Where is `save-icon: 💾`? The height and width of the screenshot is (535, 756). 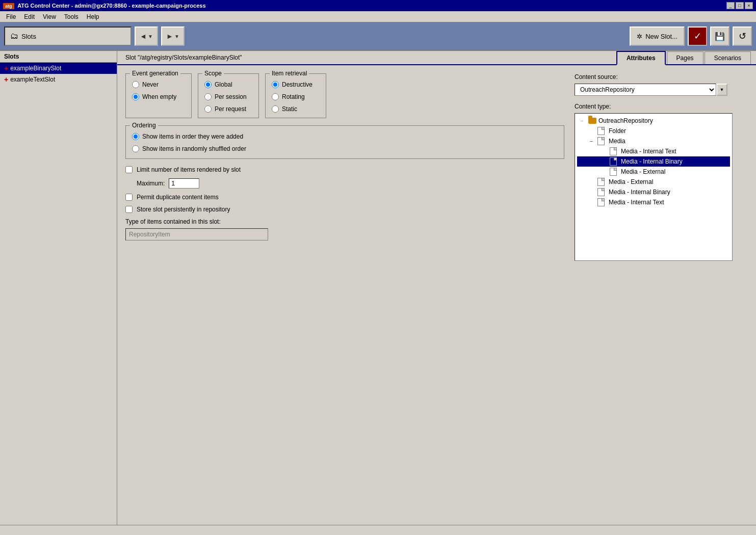 save-icon: 💾 is located at coordinates (720, 37).